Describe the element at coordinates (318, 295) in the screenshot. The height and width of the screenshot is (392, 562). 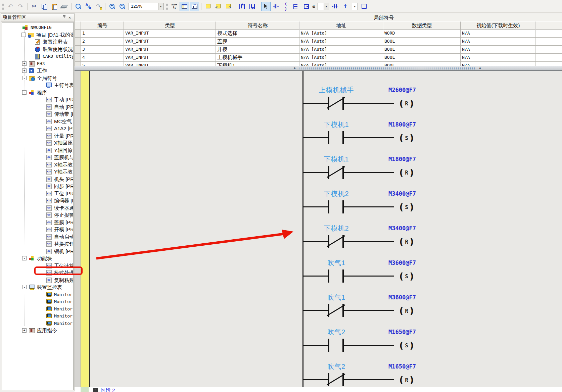
I see `ladder-rung: 吹气1 M3600@F7 ( R )` at that location.